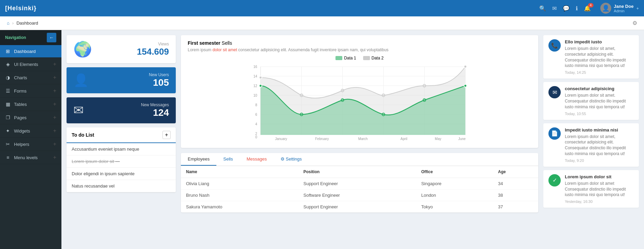 The width and height of the screenshot is (644, 249). I want to click on svg-text: 4, so click(256, 124).